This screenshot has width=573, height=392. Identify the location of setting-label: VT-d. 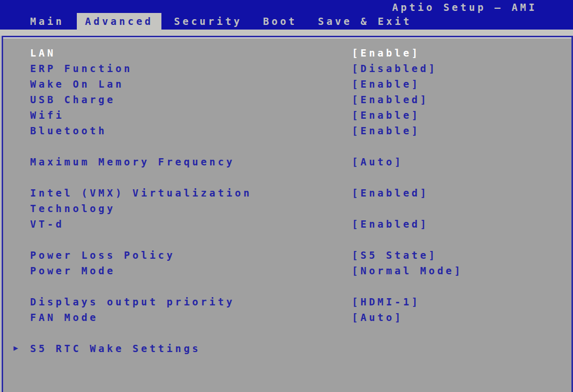
(191, 224).